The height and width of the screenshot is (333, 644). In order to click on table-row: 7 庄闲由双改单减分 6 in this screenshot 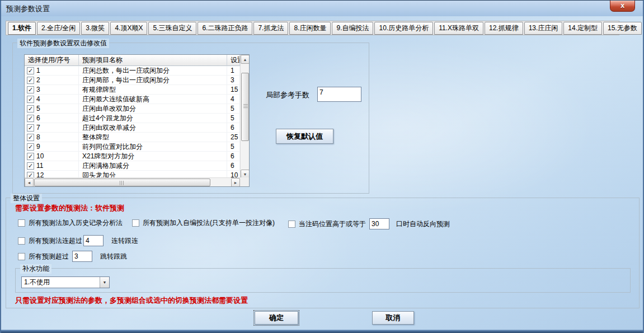, I will do `click(132, 128)`.